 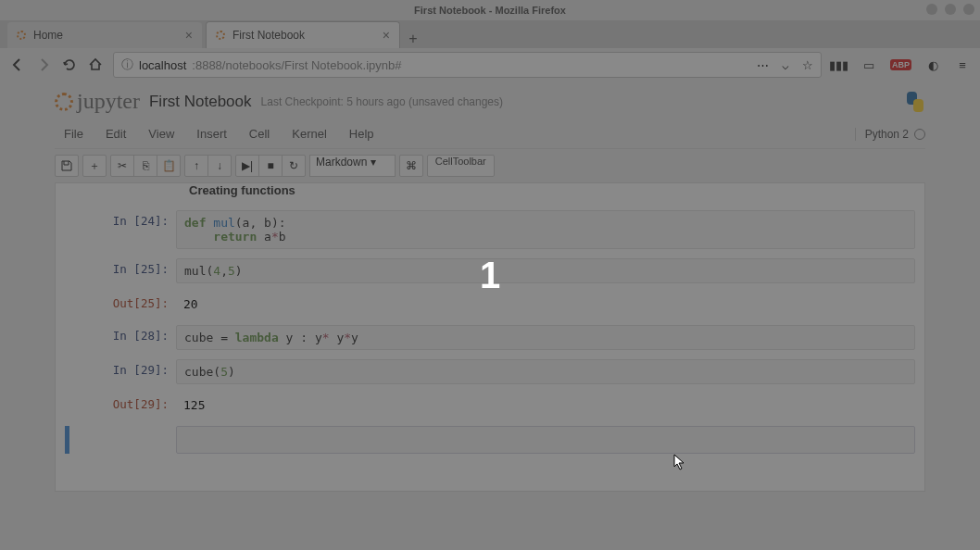 I want to click on tab-strip: Home × First Notebook × +, so click(x=490, y=34).